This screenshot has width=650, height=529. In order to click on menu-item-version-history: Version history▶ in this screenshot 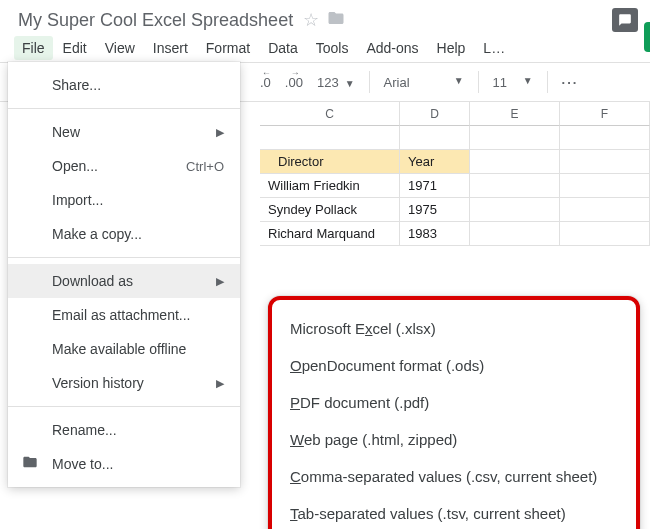, I will do `click(124, 383)`.